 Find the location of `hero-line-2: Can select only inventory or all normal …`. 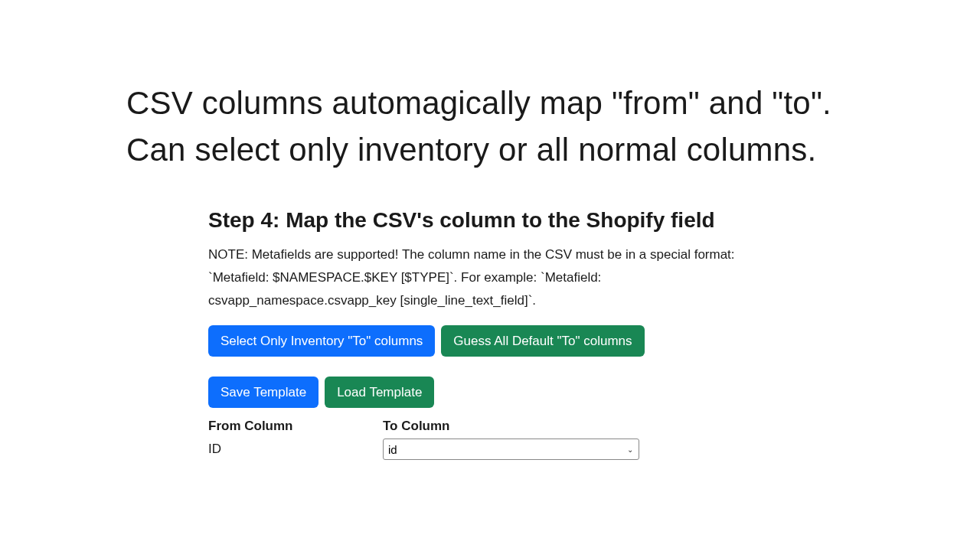

hero-line-2: Can select only inventory or all normal … is located at coordinates (490, 150).